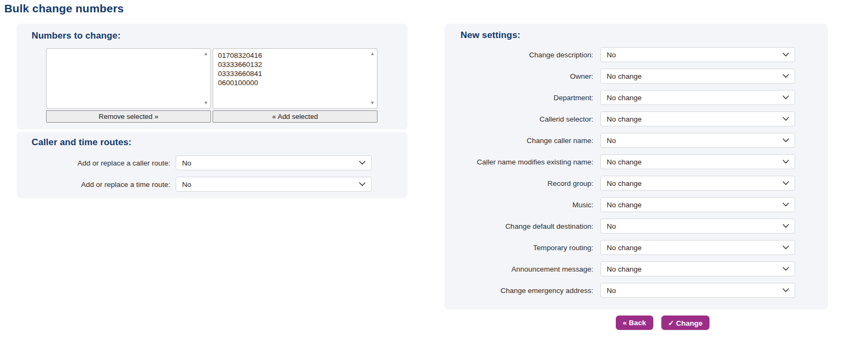  What do you see at coordinates (212, 165) in the screenshot?
I see `caller-time-routes-panel: Caller and time routes: Add or replace a…` at bounding box center [212, 165].